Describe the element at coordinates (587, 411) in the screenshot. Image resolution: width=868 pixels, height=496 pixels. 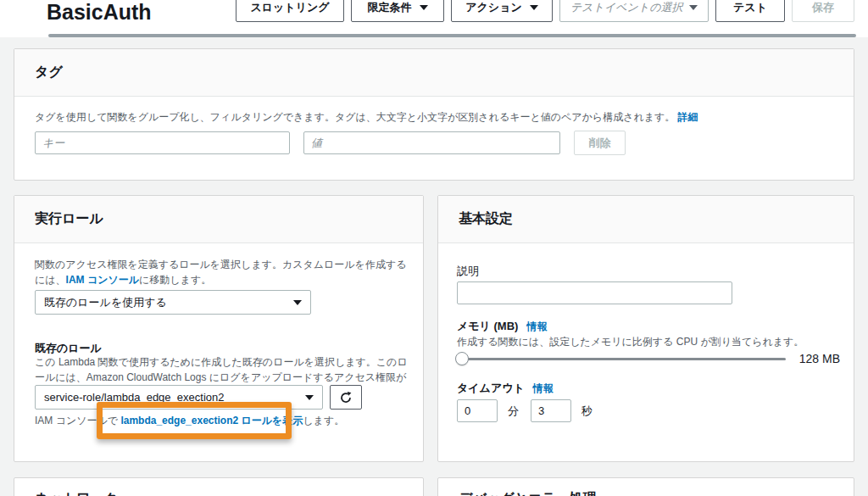
I see `timeout-seconds-unit: 秒` at that location.